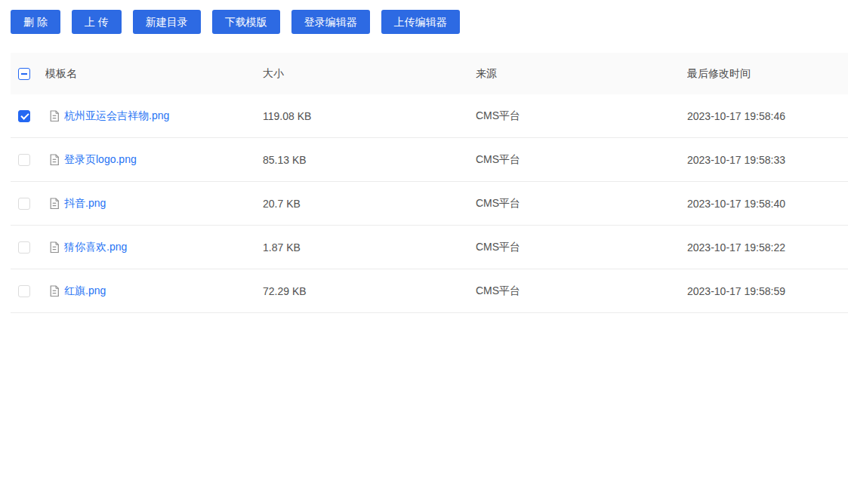  Describe the element at coordinates (97, 22) in the screenshot. I see `upload-button: 上 传` at that location.